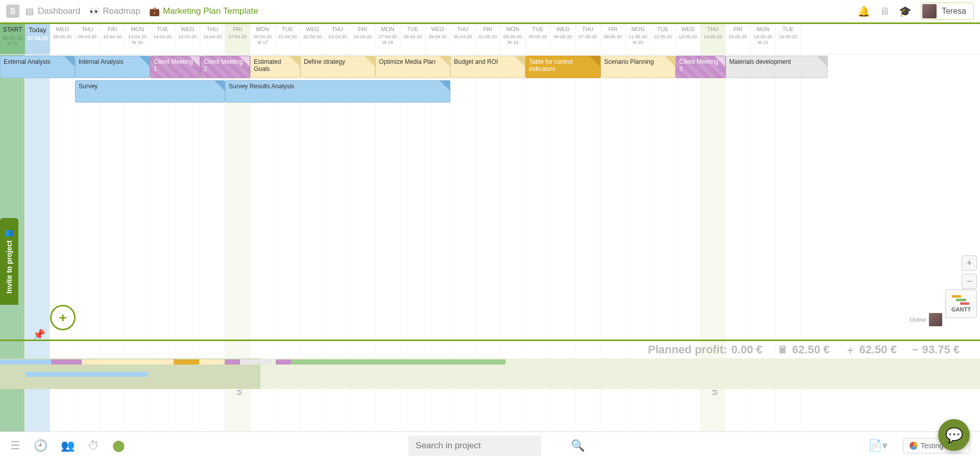 Image resolution: width=980 pixels, height=459 pixels. Describe the element at coordinates (88, 39) in the screenshot. I see `day-column: THU09-04-20` at that location.